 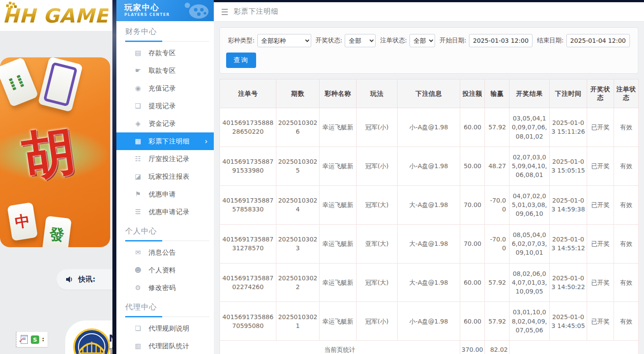 What do you see at coordinates (24, 339) in the screenshot?
I see `document-check-icon` at bounding box center [24, 339].